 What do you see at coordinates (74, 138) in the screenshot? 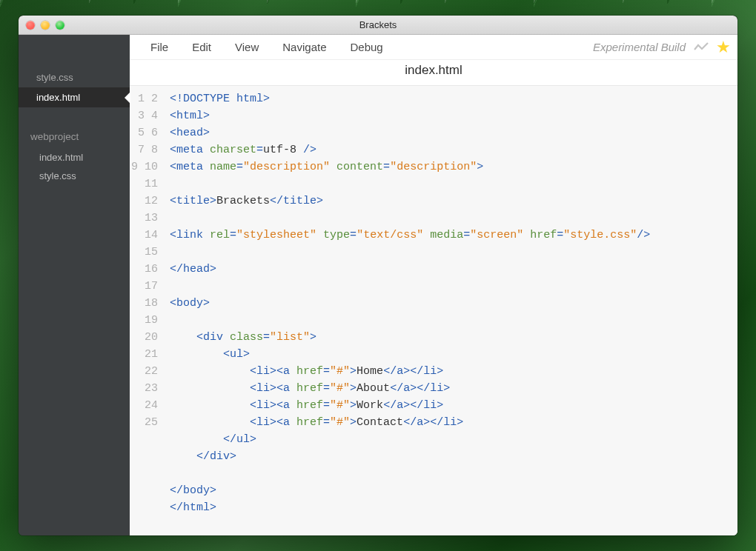
I see `project-name: webproject` at bounding box center [74, 138].